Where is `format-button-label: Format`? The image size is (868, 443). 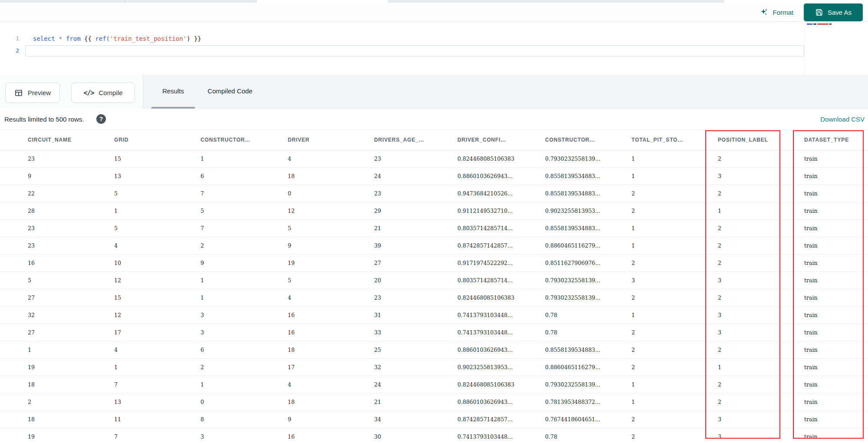 format-button-label: Format is located at coordinates (783, 12).